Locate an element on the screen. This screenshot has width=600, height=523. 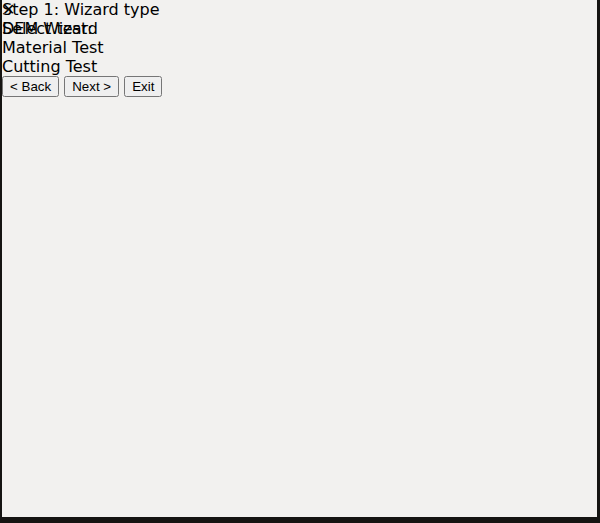
cutting-test-label: Cutting Test is located at coordinates (300, 66).